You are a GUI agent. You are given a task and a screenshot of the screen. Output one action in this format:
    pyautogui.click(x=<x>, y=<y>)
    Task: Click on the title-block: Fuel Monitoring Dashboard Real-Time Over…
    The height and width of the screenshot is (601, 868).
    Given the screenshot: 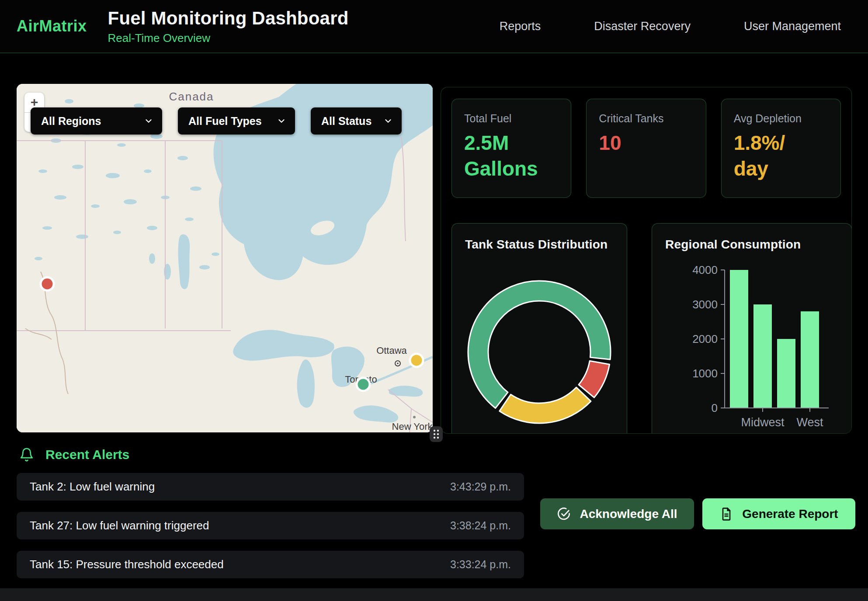 What is the action you would take?
    pyautogui.click(x=228, y=26)
    